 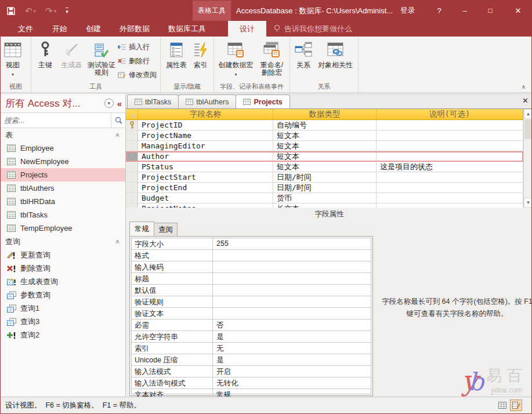 I want to click on close-document-button: ✕, so click(x=526, y=101).